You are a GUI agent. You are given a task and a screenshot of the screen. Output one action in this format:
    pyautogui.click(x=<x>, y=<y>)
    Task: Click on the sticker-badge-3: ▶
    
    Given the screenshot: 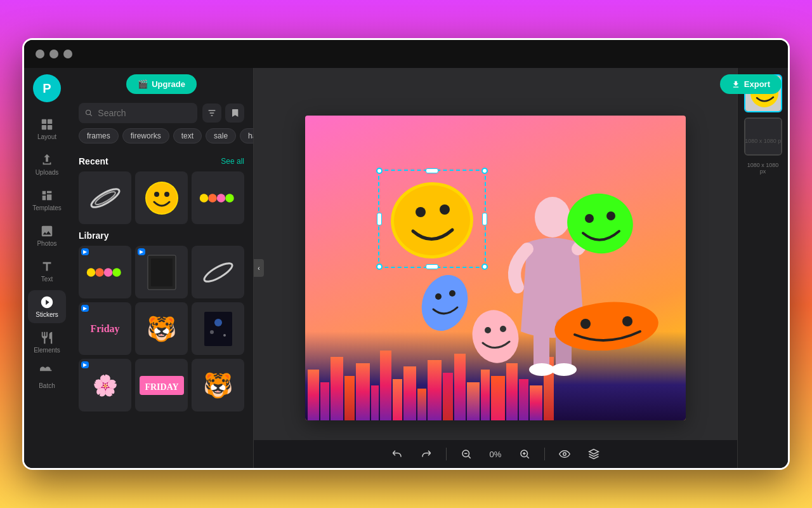 What is the action you would take?
    pyautogui.click(x=85, y=309)
    